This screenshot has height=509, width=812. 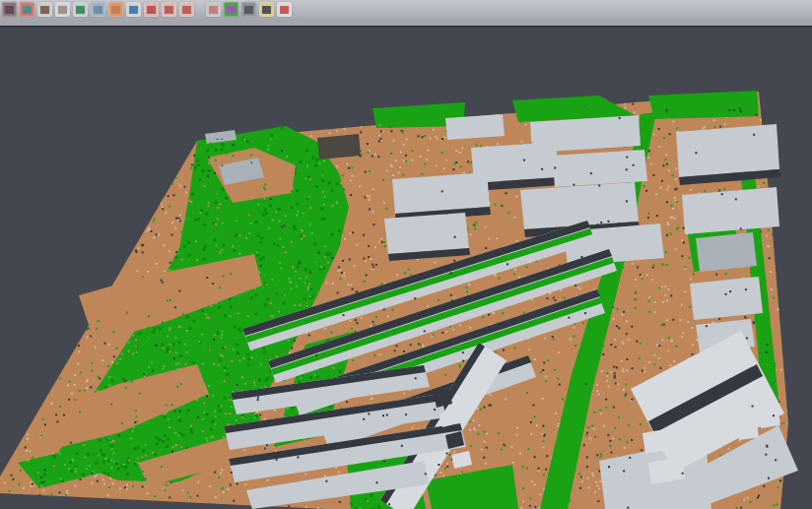 What do you see at coordinates (187, 10) in the screenshot?
I see `zoom-fit-selection-icon` at bounding box center [187, 10].